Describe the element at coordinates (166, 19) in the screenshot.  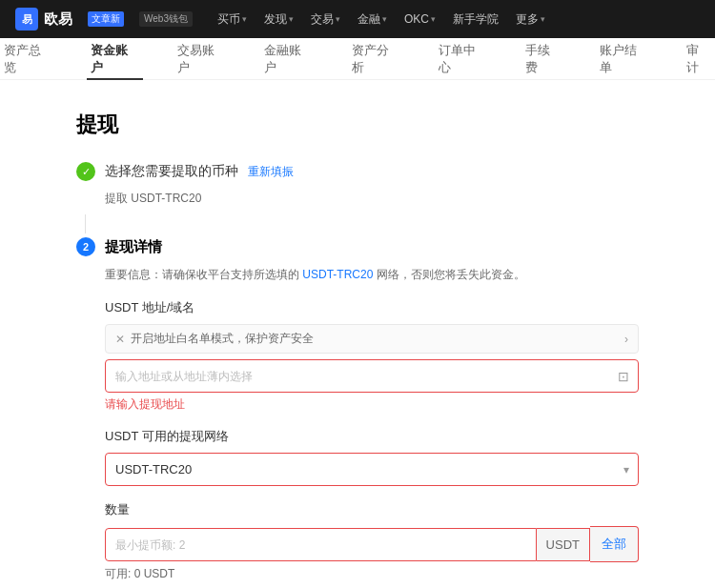
I see `web3-wallet-tag: Web3钱包` at that location.